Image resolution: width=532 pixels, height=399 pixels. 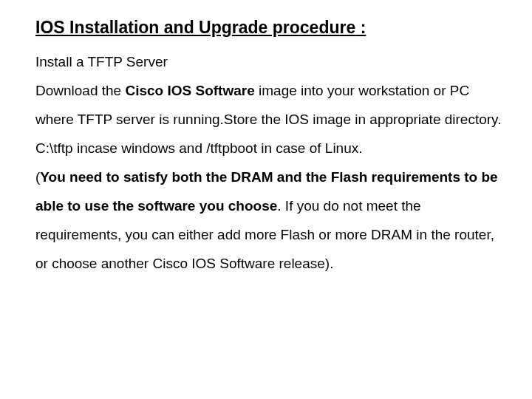 What do you see at coordinates (195, 27) in the screenshot?
I see `title-underline: IOS Installation and Upgrade procedure` at bounding box center [195, 27].